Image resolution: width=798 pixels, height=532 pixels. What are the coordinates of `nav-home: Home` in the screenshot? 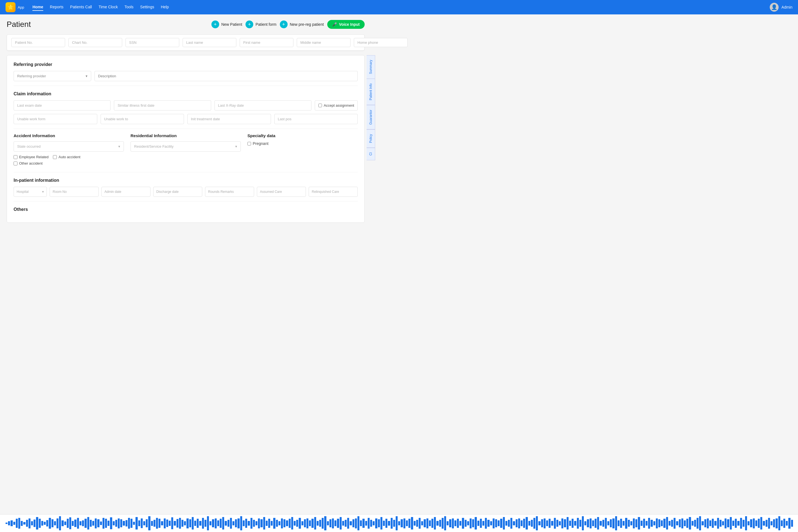 It's located at (38, 7).